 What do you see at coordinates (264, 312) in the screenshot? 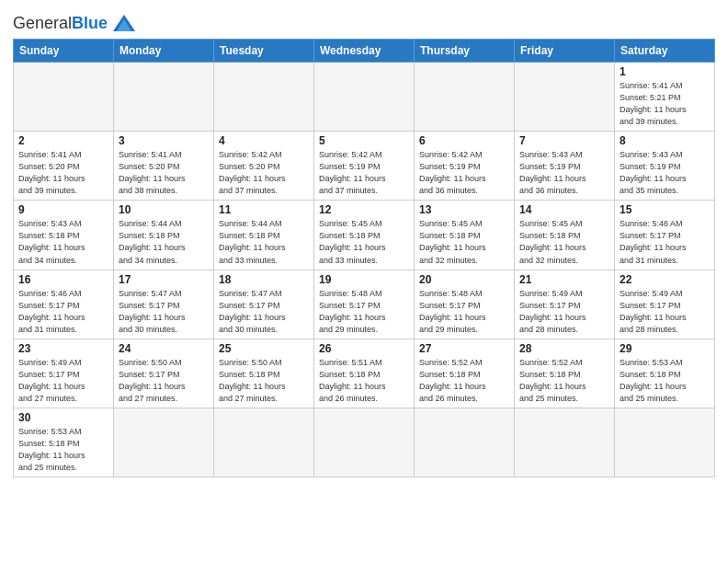
I see `day-info: Sunrise: 5:47 AMSunset: 5:17 PMDaylight:…` at bounding box center [264, 312].